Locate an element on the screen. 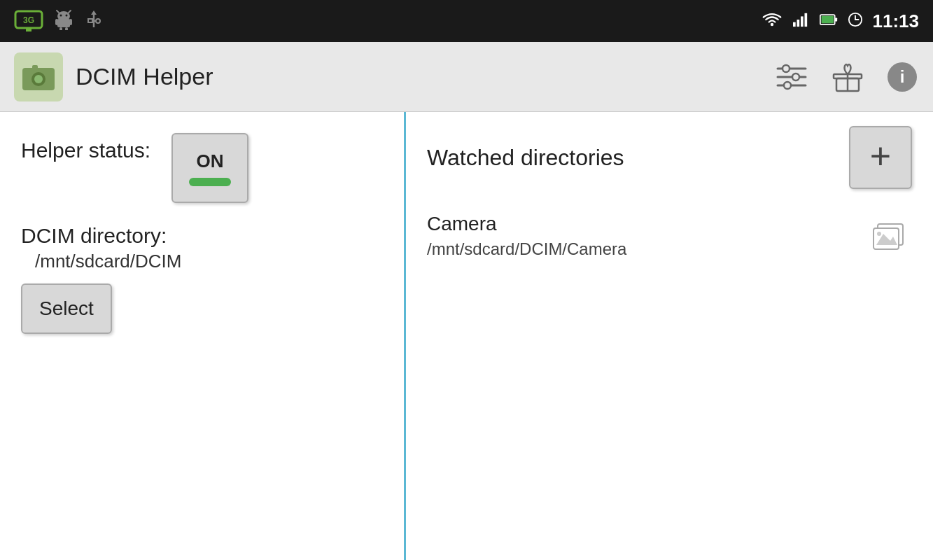 The image size is (933, 560). usb-icon is located at coordinates (94, 21).